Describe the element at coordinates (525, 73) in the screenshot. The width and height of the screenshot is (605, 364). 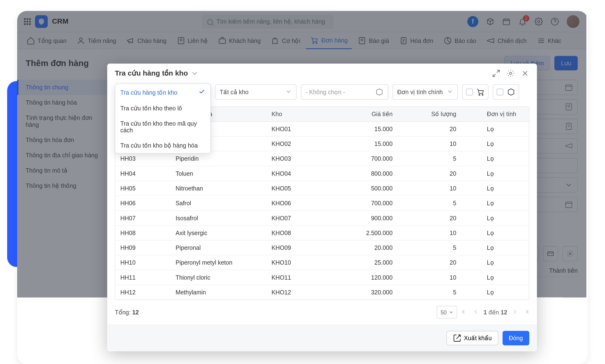
I see `close-icon` at that location.